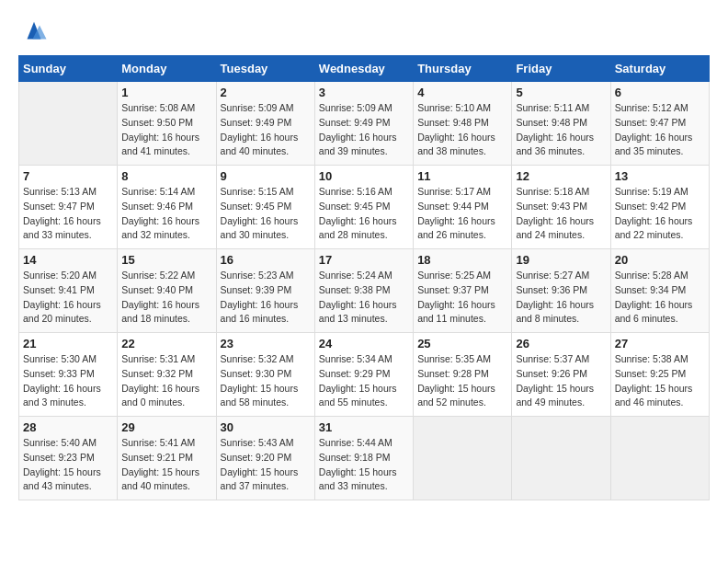 The image size is (728, 563). Describe the element at coordinates (68, 465) in the screenshot. I see `cell-detail: Sunrise: 5:40 AMSunset: 9:23 PMDaylight:…` at that location.